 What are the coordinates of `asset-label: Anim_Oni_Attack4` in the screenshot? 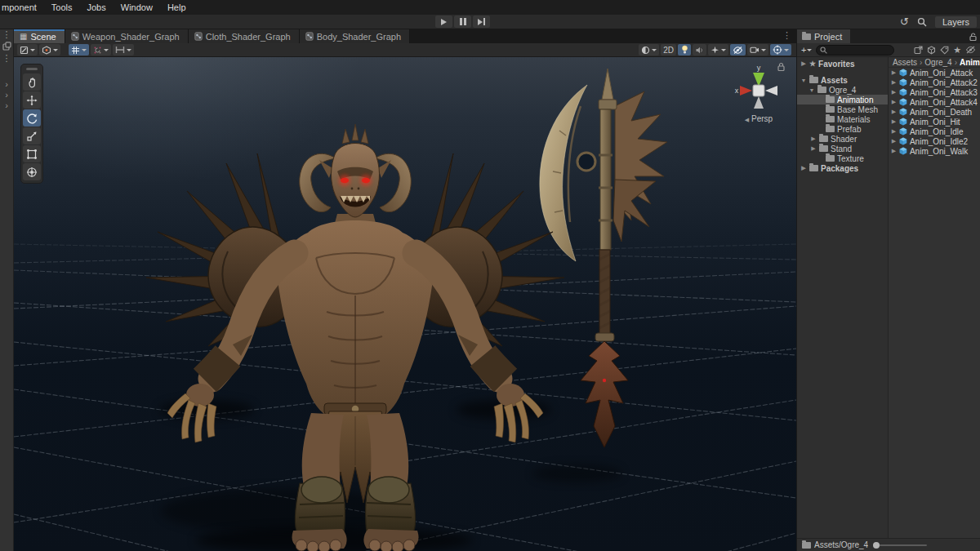 It's located at (944, 103).